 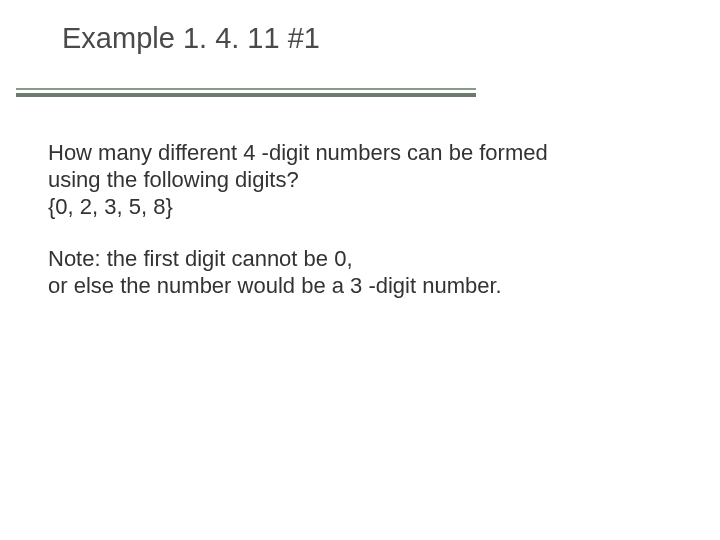 I want to click on body-line: or else the number would be a 3 -digit n…, so click(x=354, y=286).